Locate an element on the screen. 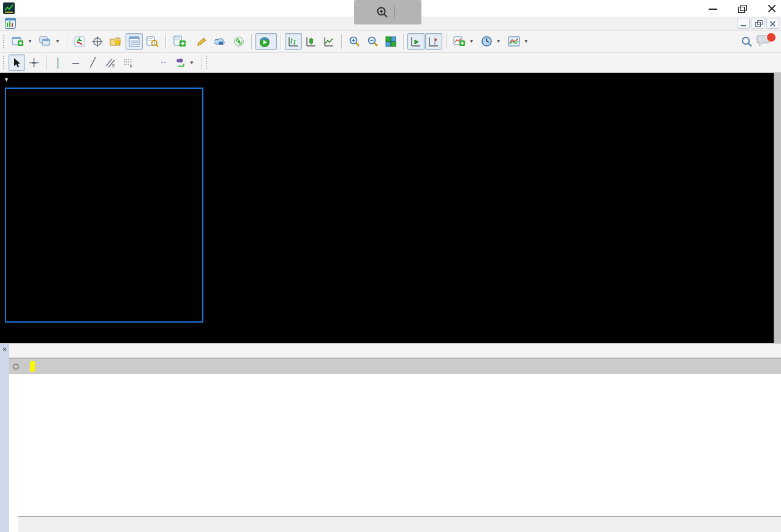  profiles-icon is located at coordinates (45, 42).